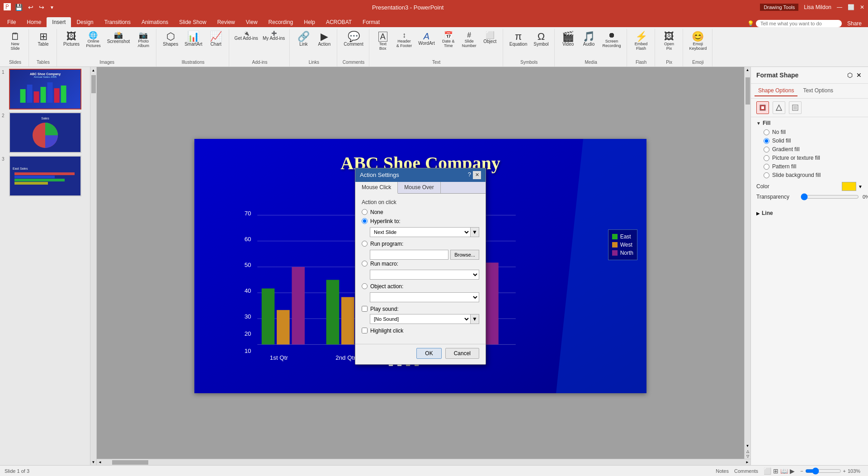  What do you see at coordinates (748, 452) in the screenshot?
I see `prev-section-btn: △` at bounding box center [748, 452].